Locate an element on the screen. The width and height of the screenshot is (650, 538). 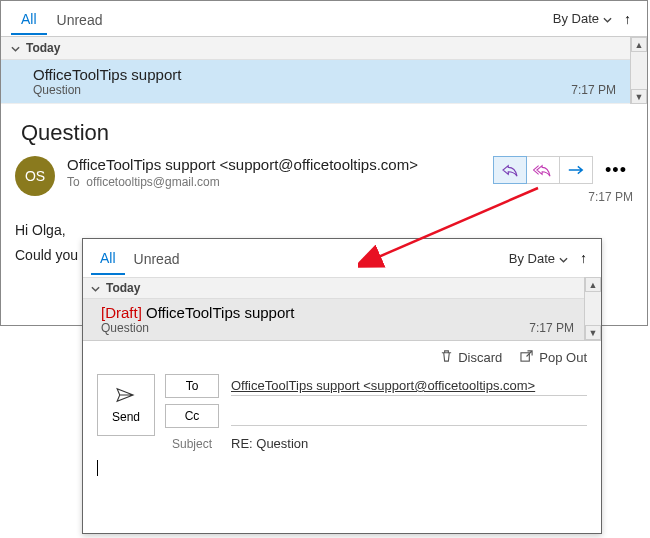
popout-button: Pop Out is located at coordinates (554, 358).